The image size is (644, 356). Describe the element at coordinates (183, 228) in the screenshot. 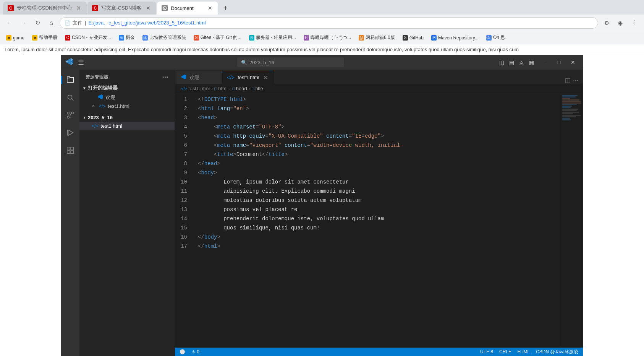

I see `line-num-15: 15` at that location.